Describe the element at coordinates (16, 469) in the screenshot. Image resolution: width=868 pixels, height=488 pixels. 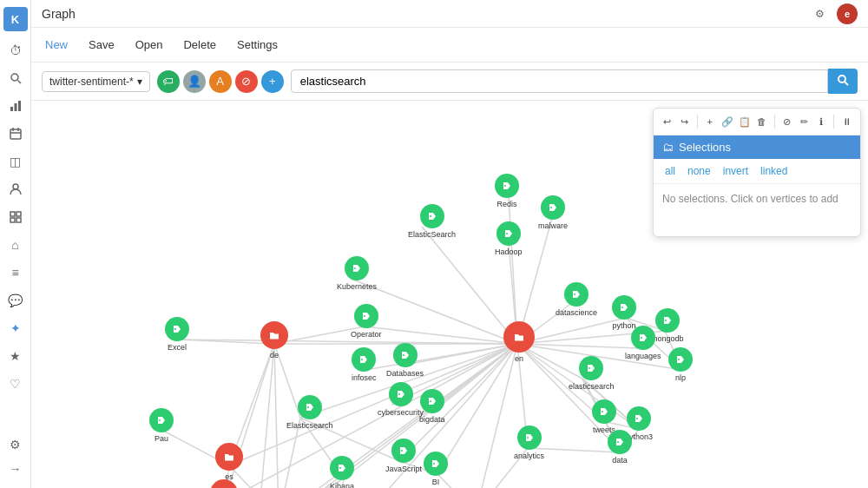
I see `sidebar-item-arrow: →` at that location.